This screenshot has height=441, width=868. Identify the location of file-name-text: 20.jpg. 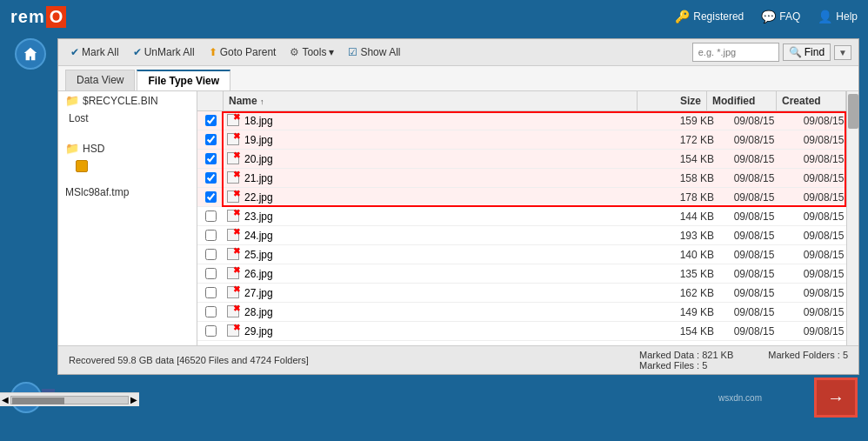
(259, 159).